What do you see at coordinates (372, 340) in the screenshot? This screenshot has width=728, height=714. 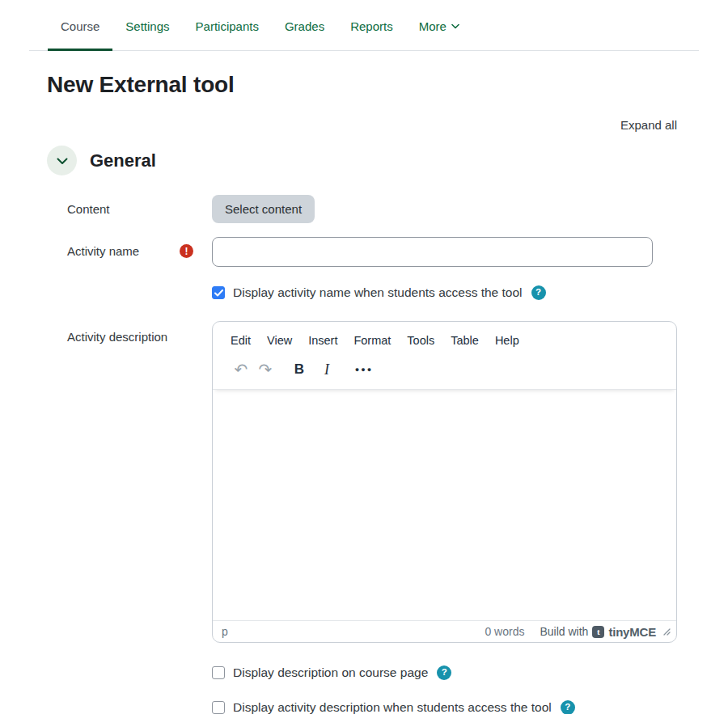 I see `menu-format: Format` at bounding box center [372, 340].